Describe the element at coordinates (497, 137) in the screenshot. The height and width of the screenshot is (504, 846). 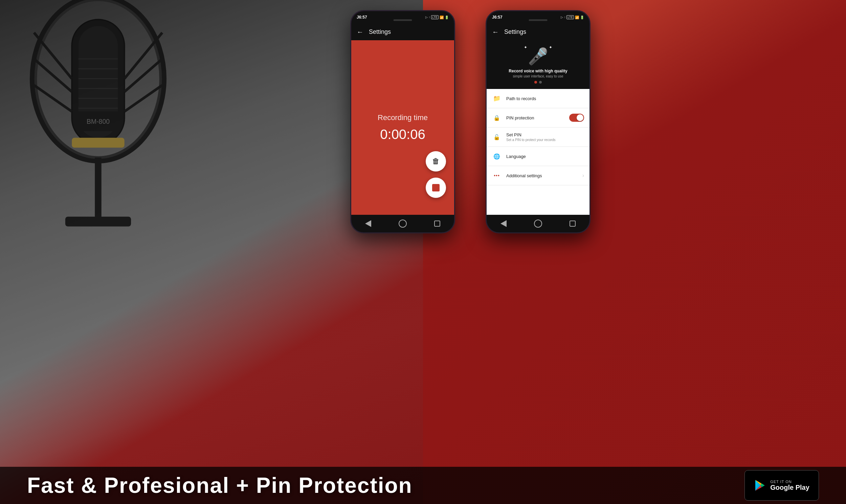
I see `lock-open-icon: 🔓` at that location.